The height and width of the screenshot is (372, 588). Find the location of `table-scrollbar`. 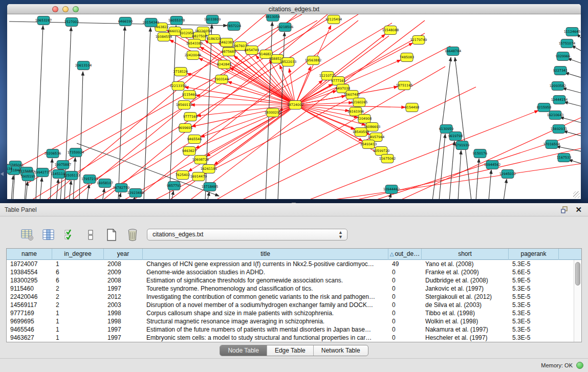

table-scrollbar is located at coordinates (577, 301).